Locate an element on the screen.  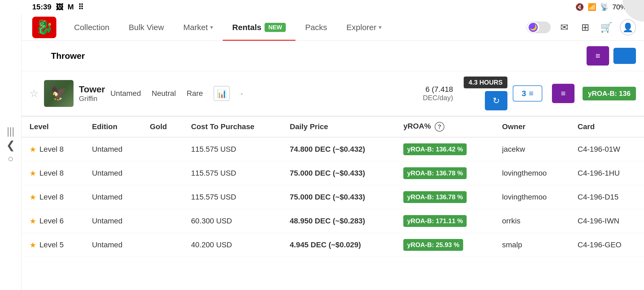
tower-edition: Untamed is located at coordinates (126, 93).